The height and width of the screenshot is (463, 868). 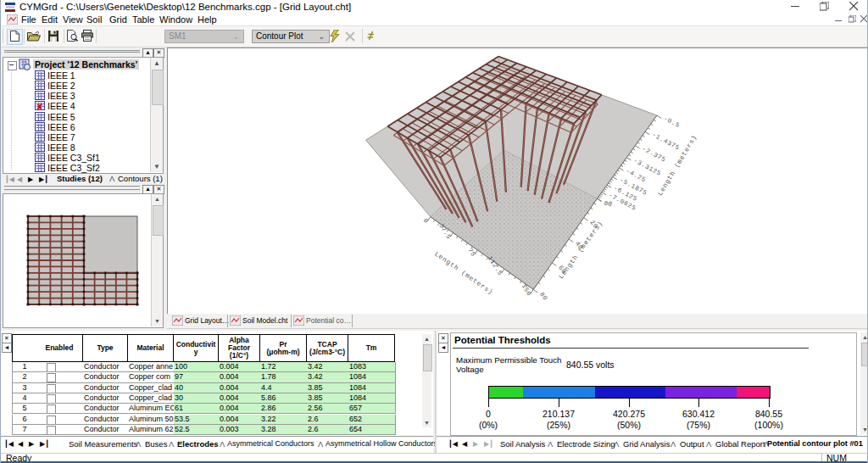 What do you see at coordinates (464, 274) in the screenshot?
I see `svg-text: Length (meters)` at bounding box center [464, 274].